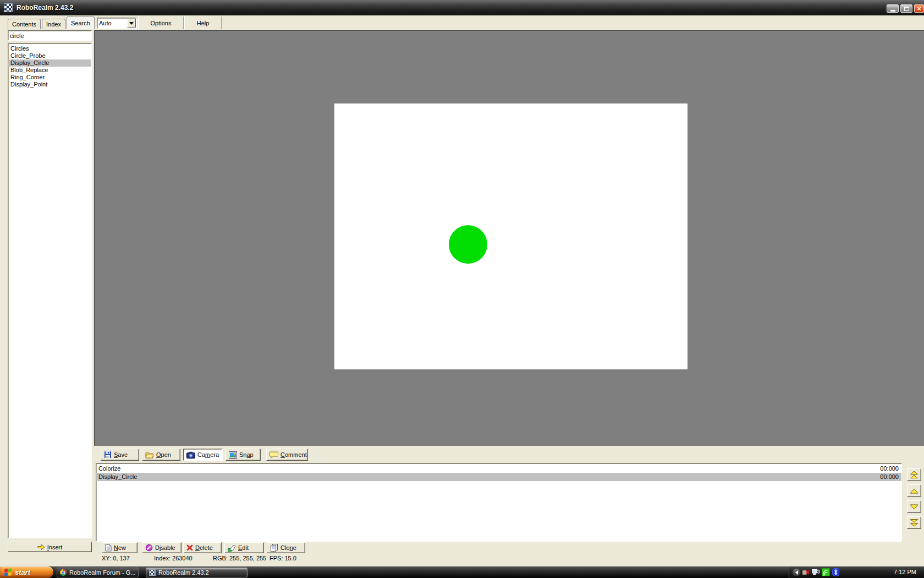  I want to click on delete-x-icon, so click(190, 548).